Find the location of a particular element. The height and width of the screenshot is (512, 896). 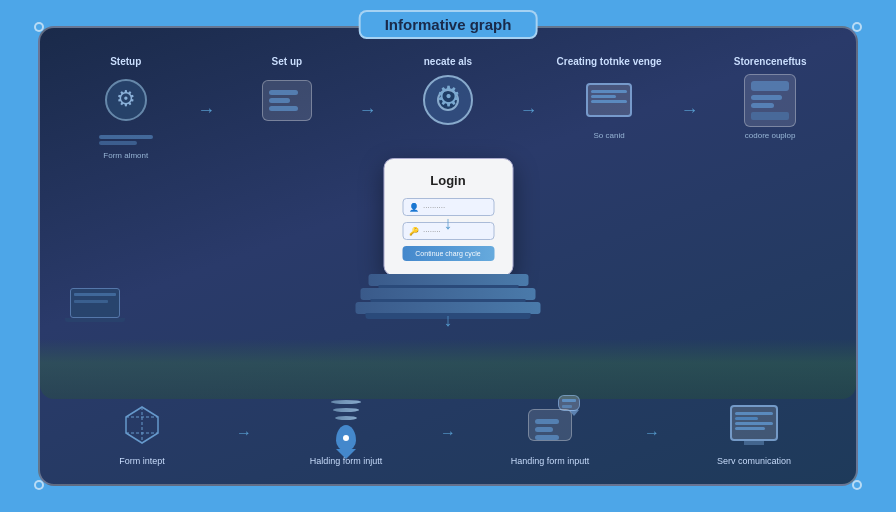

location-dot is located at coordinates (346, 438).